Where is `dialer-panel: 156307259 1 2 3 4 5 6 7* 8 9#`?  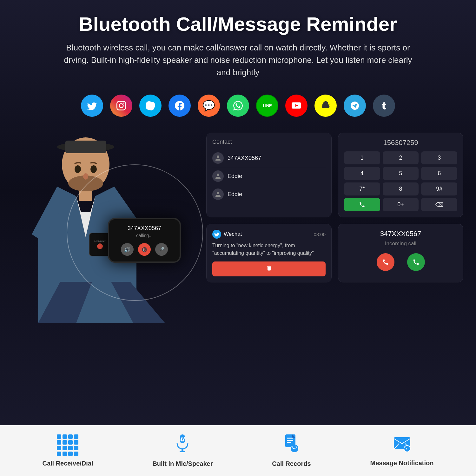 dialer-panel: 156307259 1 2 3 4 5 6 7* 8 9# is located at coordinates (400, 175).